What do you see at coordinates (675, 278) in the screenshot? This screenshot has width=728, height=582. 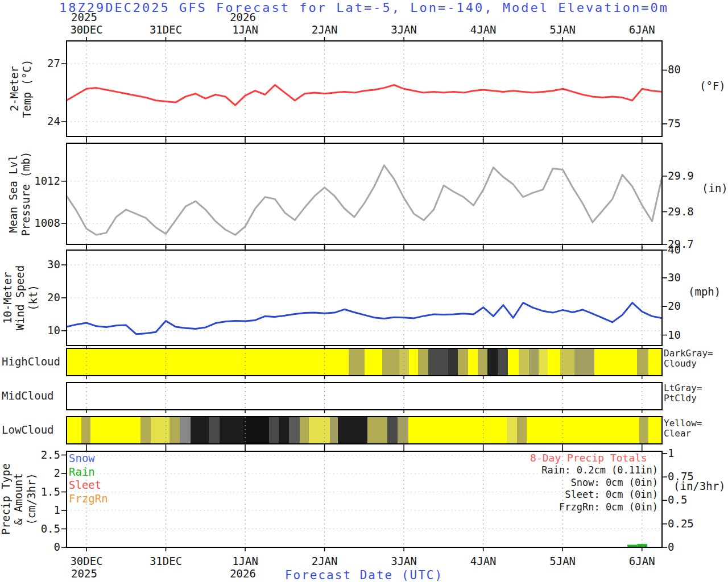 I see `wind-right-ytick-label: 30` at bounding box center [675, 278].